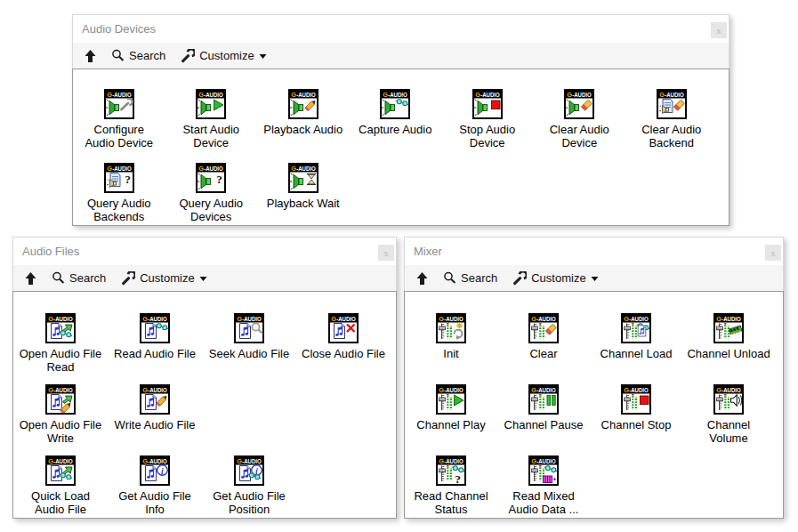  Describe the element at coordinates (155, 488) in the screenshot. I see `palette-item-get-audio-file-info: G-AUDIOiGet Audio File Info` at that location.